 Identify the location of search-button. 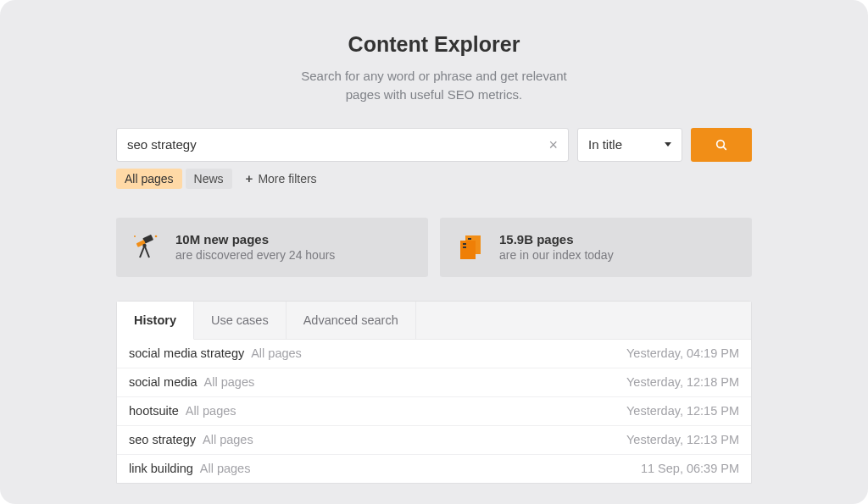
(721, 145).